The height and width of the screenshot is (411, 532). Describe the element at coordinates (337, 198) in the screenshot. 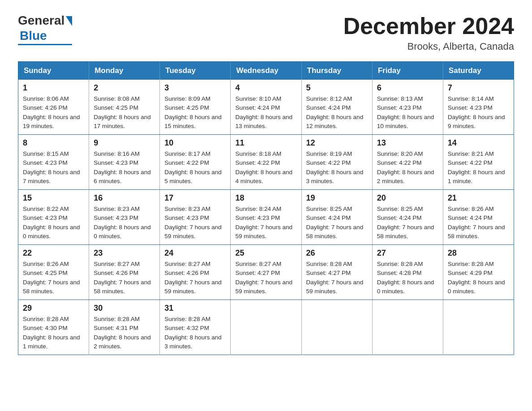

I see `day-number: 19` at that location.